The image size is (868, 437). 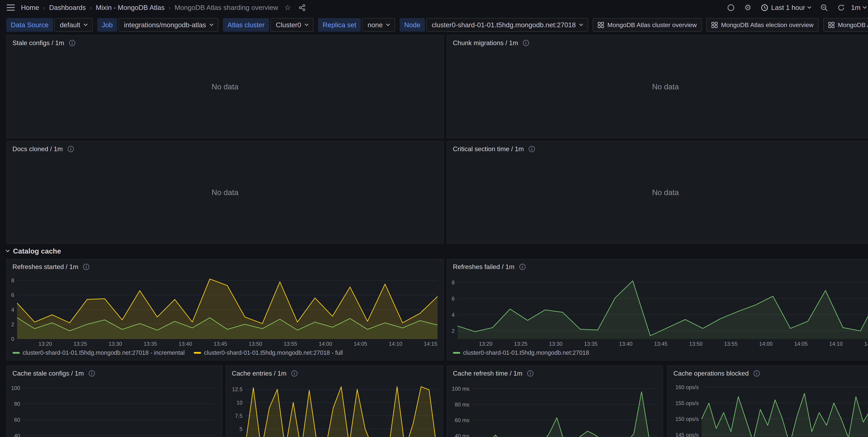 What do you see at coordinates (859, 8) in the screenshot?
I see `refresh-interval-dropdown: 1m` at bounding box center [859, 8].